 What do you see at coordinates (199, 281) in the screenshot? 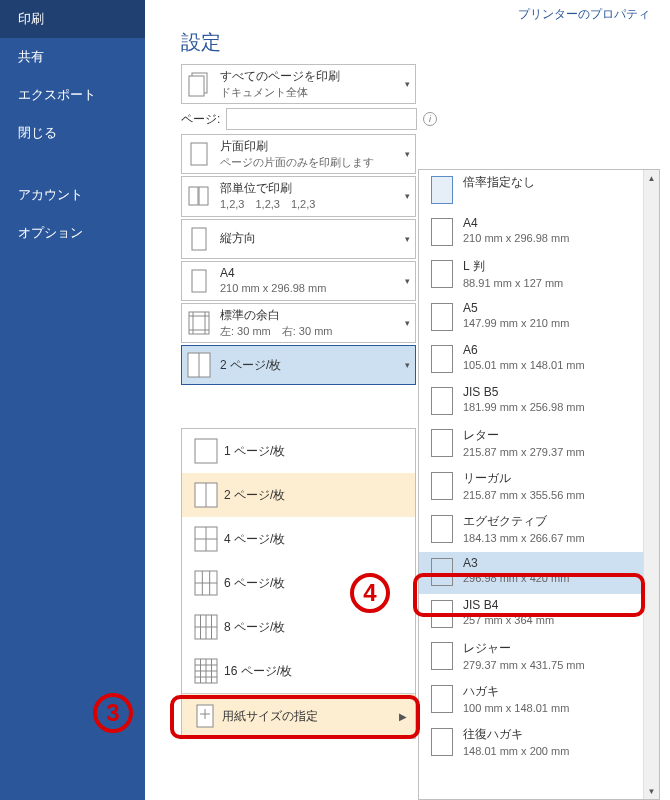
I see `page-blank-icon` at bounding box center [199, 281].